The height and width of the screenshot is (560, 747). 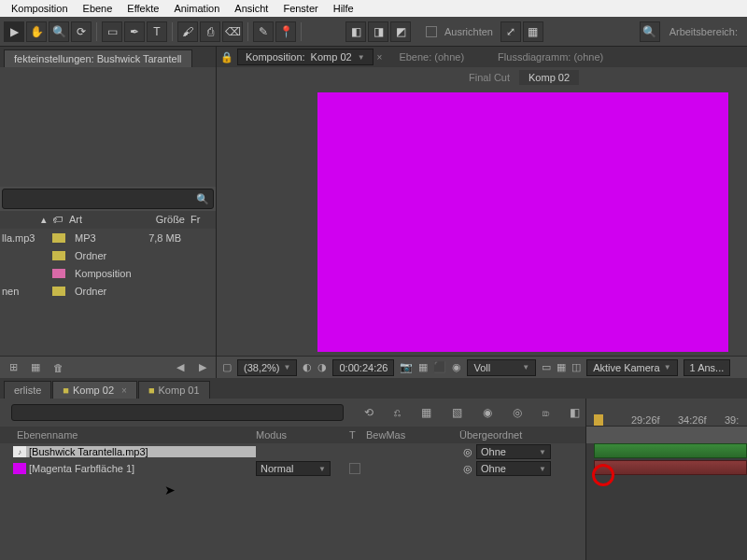 What do you see at coordinates (551, 57) in the screenshot?
I see `flowchart-label: Flussdiagramm: (ohne)` at bounding box center [551, 57].